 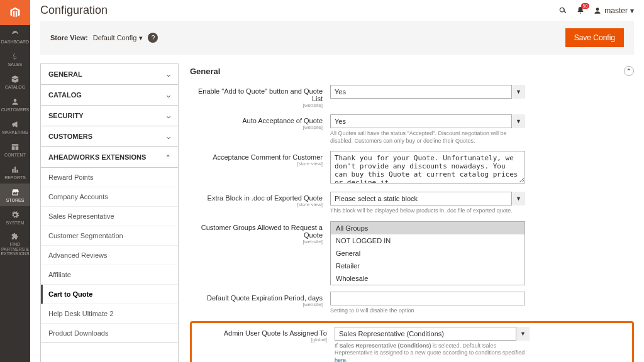 What do you see at coordinates (15, 59) in the screenshot?
I see `nav-sales: SALES` at bounding box center [15, 59].